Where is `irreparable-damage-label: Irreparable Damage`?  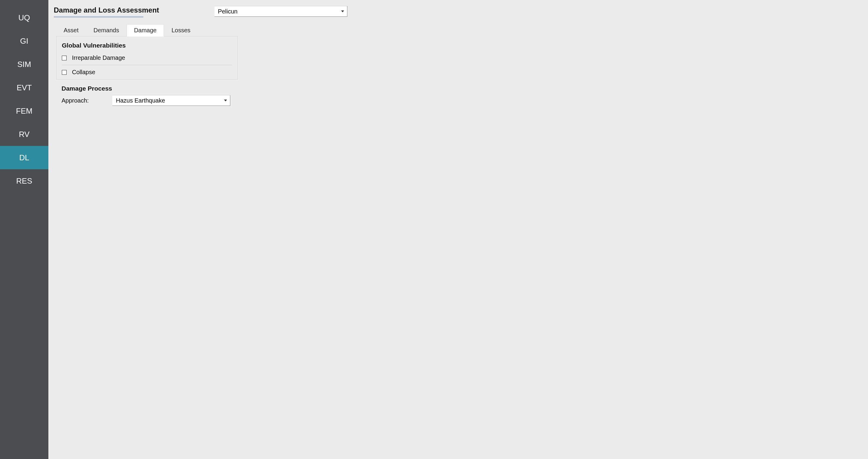 irreparable-damage-label: Irreparable Damage is located at coordinates (98, 58).